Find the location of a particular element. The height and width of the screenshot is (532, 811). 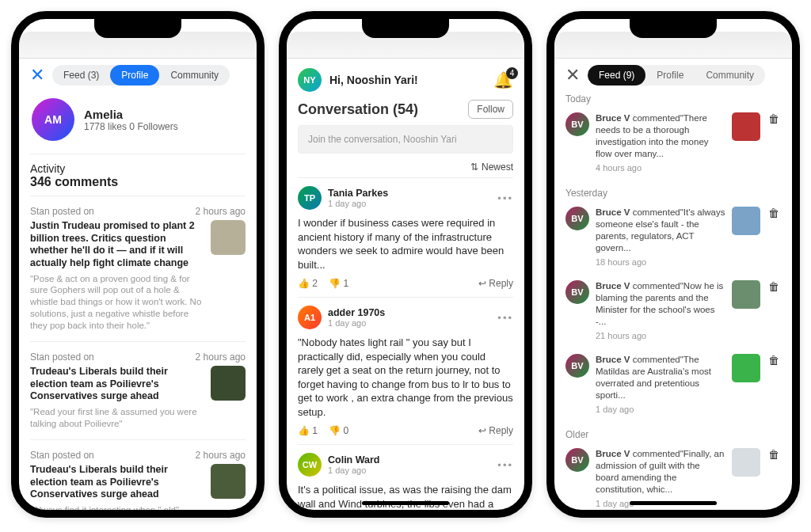

comment: CWColin Ward1 day ago•••It's a political… is located at coordinates (406, 477).